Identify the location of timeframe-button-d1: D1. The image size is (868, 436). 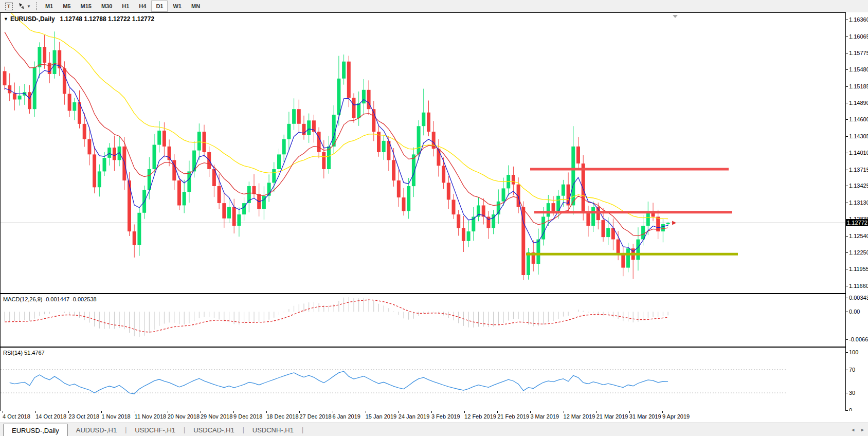
(159, 6).